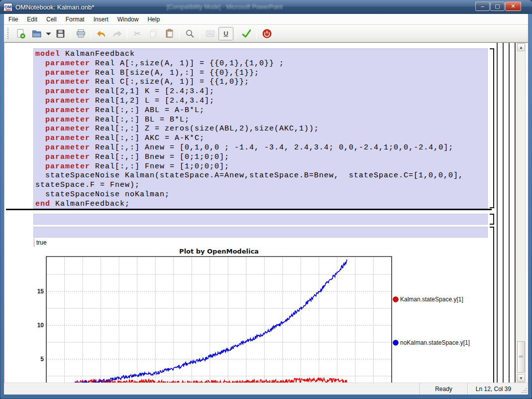 This screenshot has height=399, width=532. What do you see at coordinates (81, 34) in the screenshot?
I see `print-icon` at bounding box center [81, 34].